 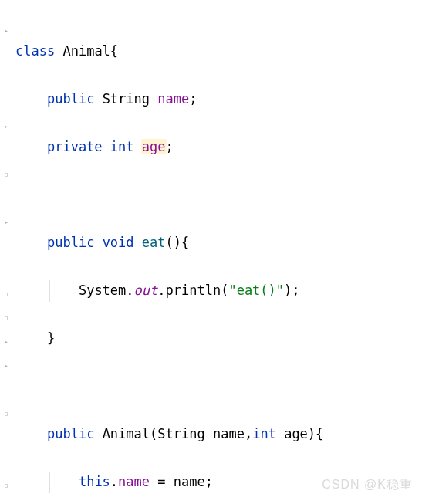 I want to click on watermark: CSDN @K稳重, so click(x=367, y=485).